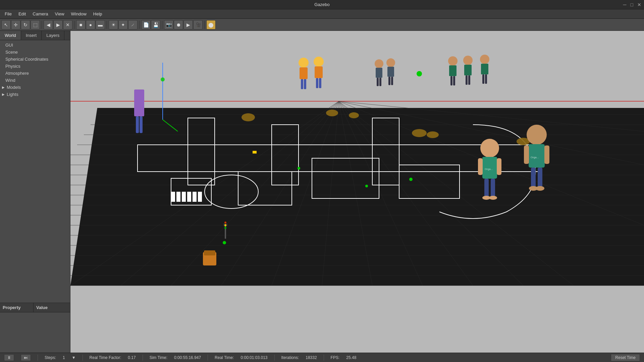 The height and width of the screenshot is (362, 644). I want to click on menu-window: Window, so click(79, 14).